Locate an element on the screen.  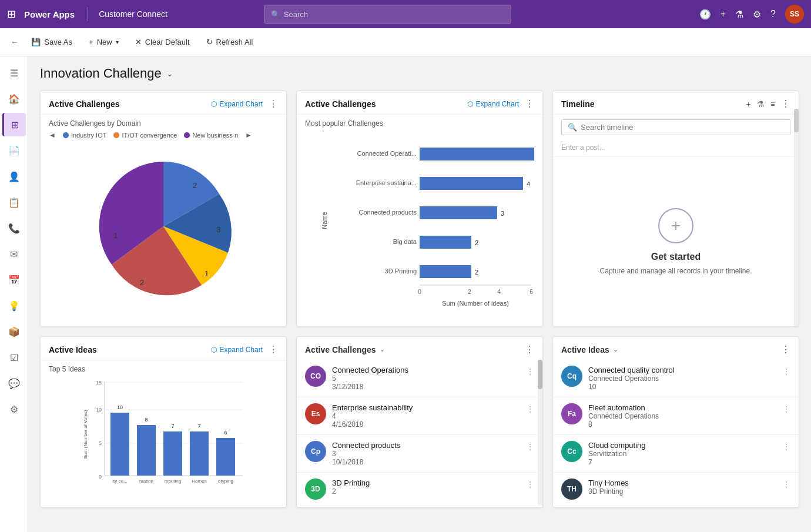
list-item-title-6-0: Connected quality control is located at coordinates (682, 370).